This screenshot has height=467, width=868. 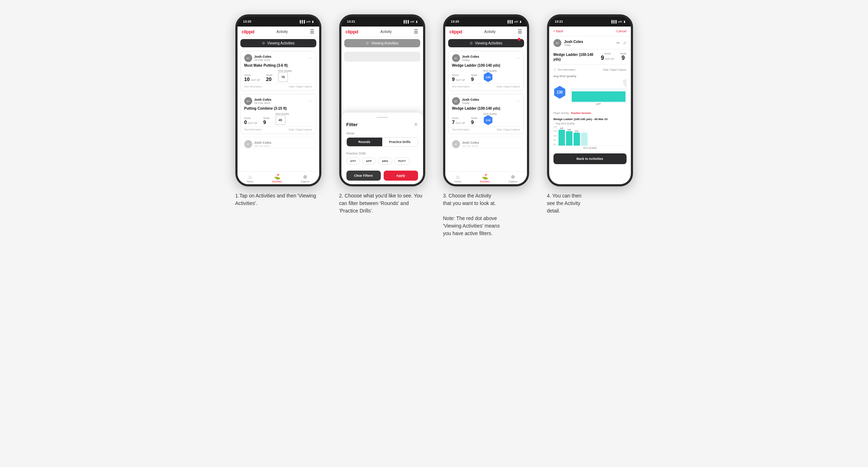 I want to click on detail-shots-label: Shots, so click(x=623, y=54).